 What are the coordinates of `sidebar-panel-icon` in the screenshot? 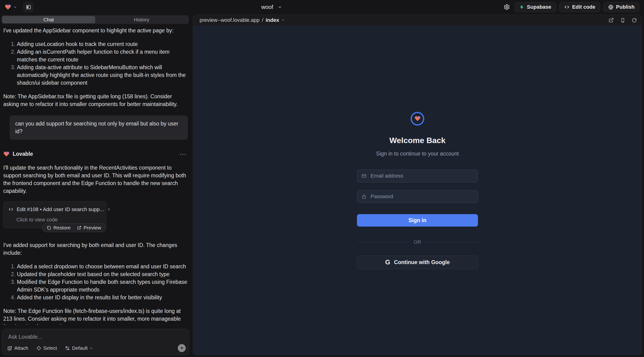 It's located at (28, 7).